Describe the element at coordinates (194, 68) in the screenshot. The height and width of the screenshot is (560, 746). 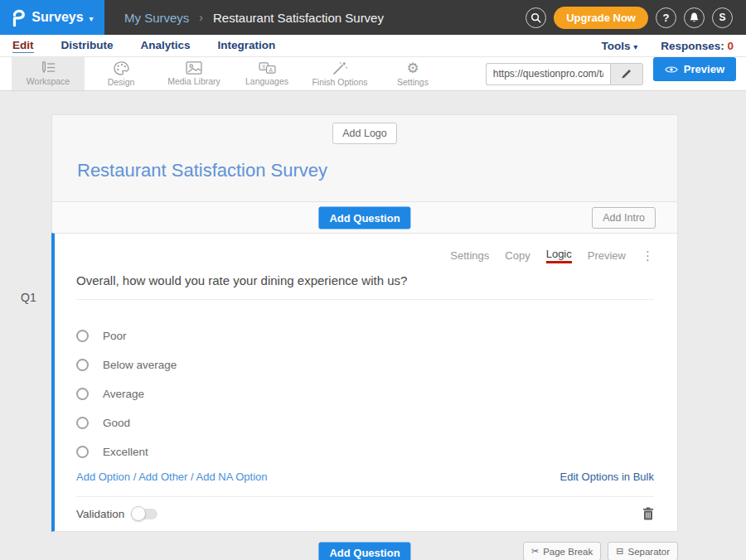
I see `image-icon` at that location.